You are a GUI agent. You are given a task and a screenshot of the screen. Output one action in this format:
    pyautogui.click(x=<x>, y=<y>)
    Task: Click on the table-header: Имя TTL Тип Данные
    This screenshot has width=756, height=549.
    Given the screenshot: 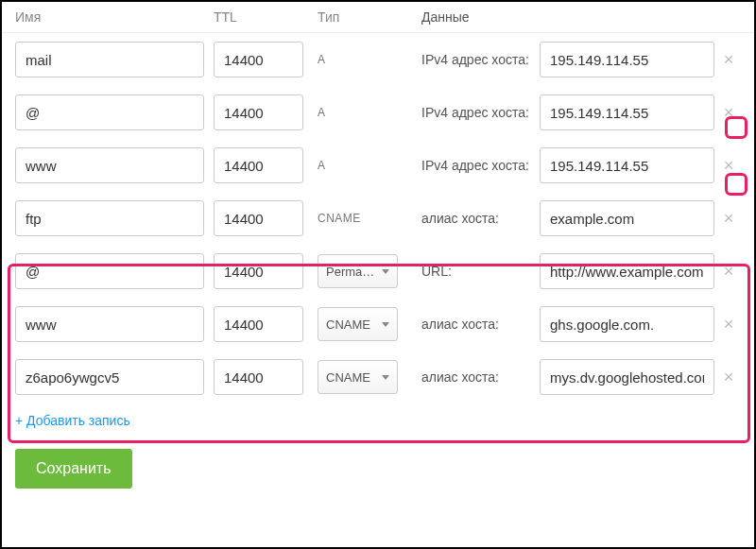 What is the action you would take?
    pyautogui.click(x=378, y=17)
    